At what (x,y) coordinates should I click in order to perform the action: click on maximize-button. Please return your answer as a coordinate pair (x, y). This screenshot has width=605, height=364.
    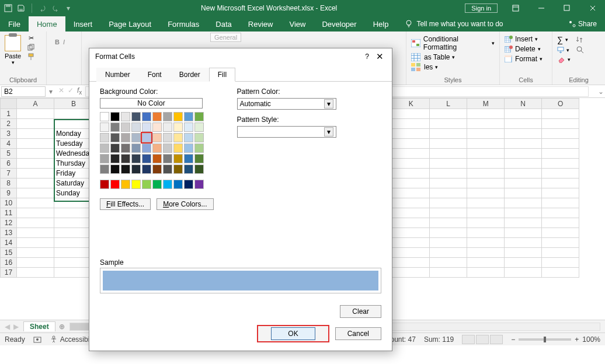
    Looking at the image, I should click on (567, 8).